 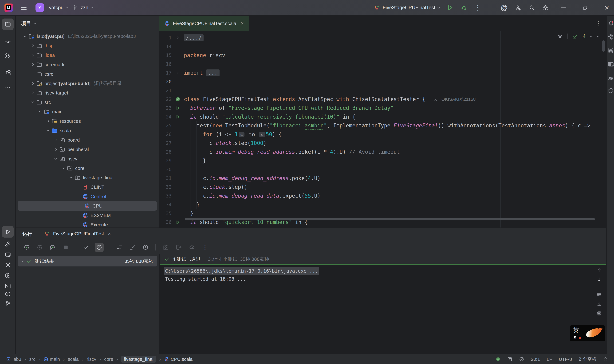 What do you see at coordinates (578, 36) in the screenshot?
I see `inspections-widget: 4` at bounding box center [578, 36].